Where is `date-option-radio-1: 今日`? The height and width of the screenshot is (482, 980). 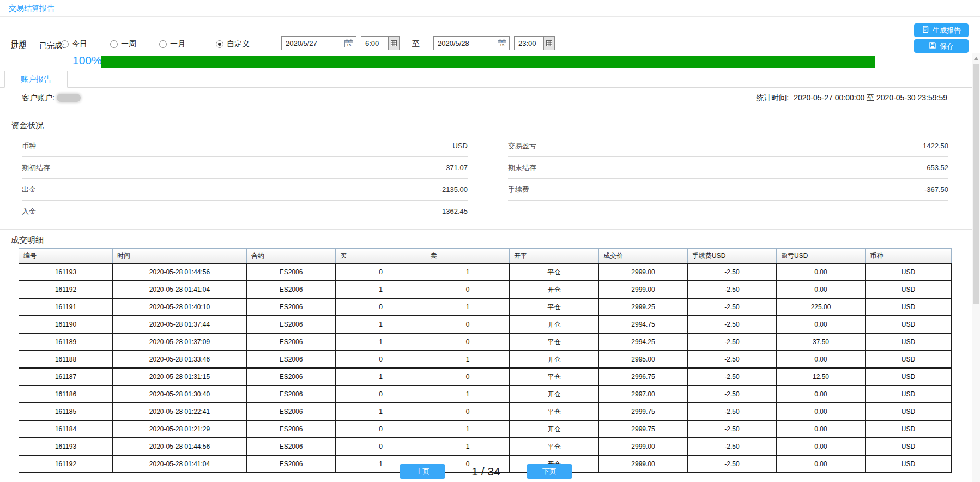 date-option-radio-1: 今日 is located at coordinates (74, 44).